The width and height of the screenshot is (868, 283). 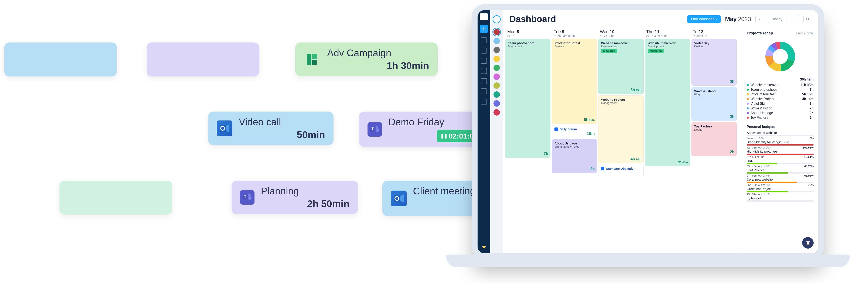 I want to click on legend-row: Toy Factory2h, so click(x=780, y=118).